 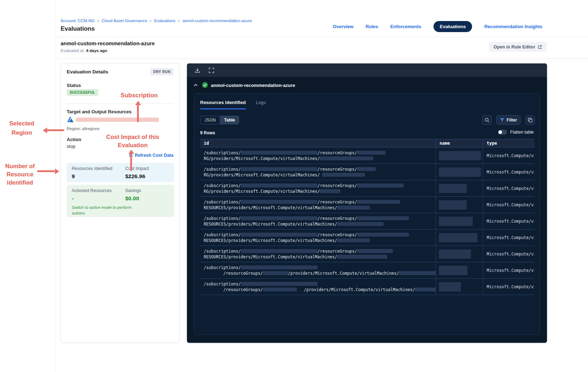 I want to click on card-divider, so click(x=120, y=103).